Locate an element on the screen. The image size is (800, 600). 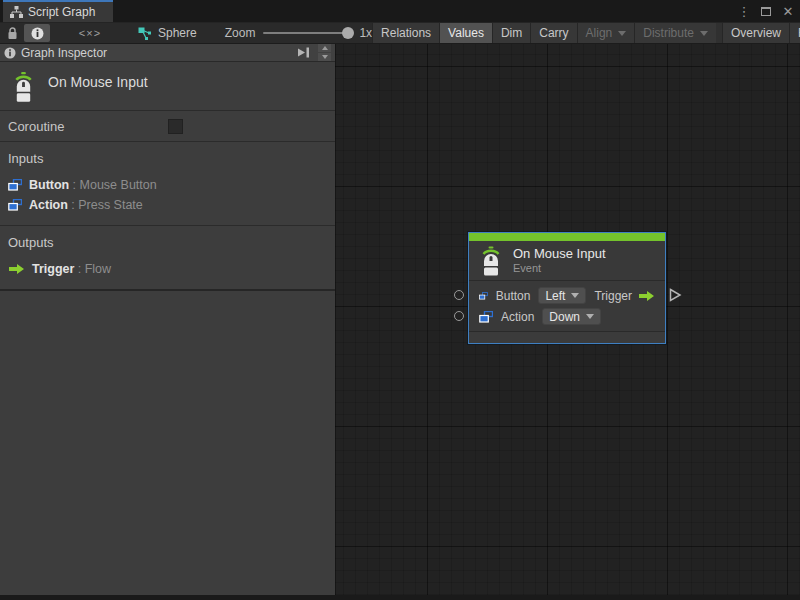
output-port-row-trigger: Trigger : Flow is located at coordinates (168, 269).